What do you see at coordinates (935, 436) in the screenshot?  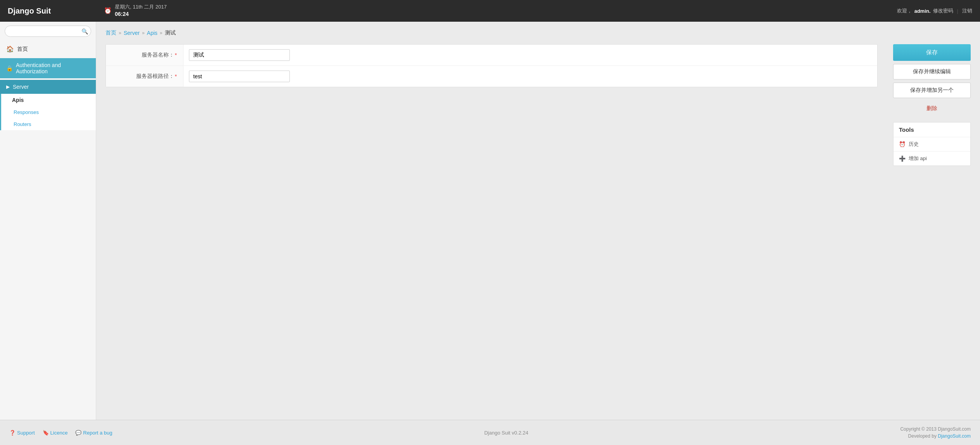 I see `developed-text: Developed by DjangoSuit.com` at bounding box center [935, 436].